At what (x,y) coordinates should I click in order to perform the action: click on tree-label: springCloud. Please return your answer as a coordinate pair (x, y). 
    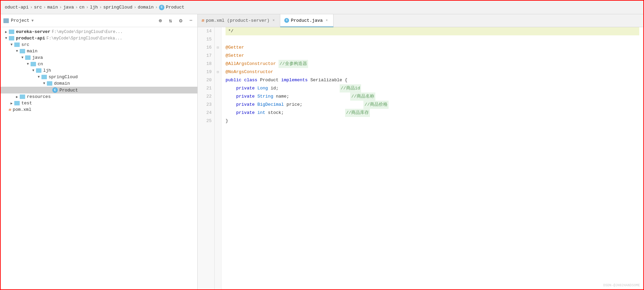
    Looking at the image, I should click on (63, 77).